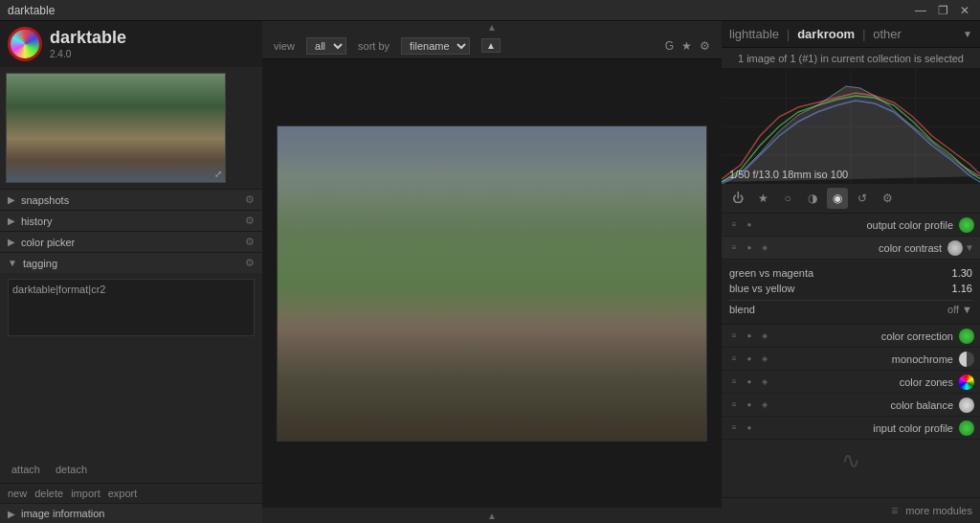 This screenshot has height=523, width=980. Describe the element at coordinates (131, 262) in the screenshot. I see `tagging-header: ▼ tagging ⚙` at that location.